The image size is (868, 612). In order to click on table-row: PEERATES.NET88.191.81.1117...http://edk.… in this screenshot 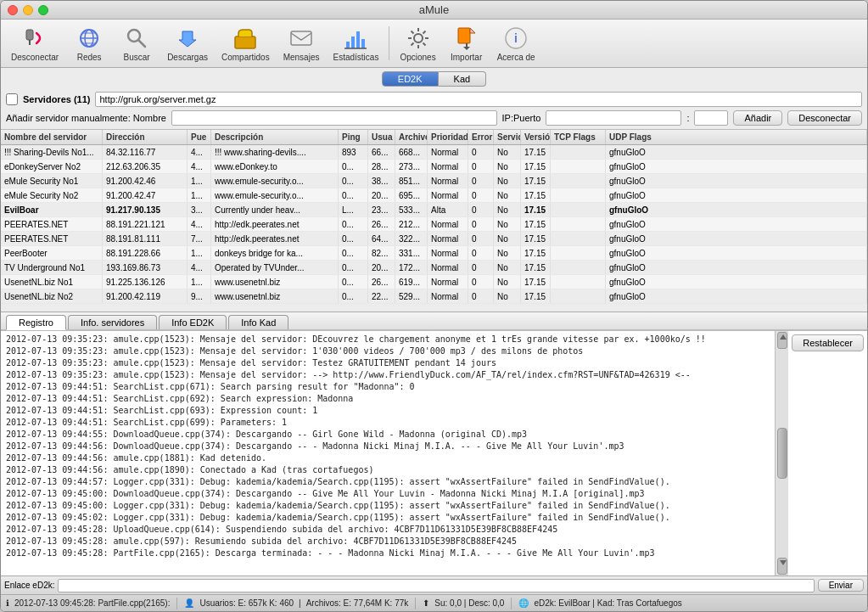, I will do `click(434, 239)`.